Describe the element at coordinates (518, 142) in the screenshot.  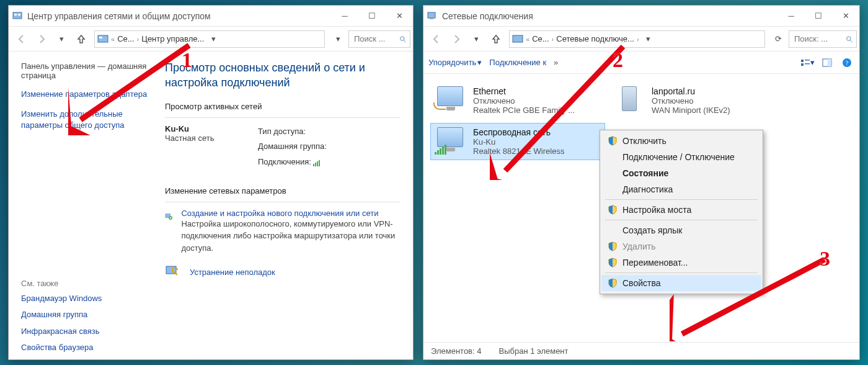
I see `connection-item-wifi: Беспроводная сеть Ku-Ku Realtek 8821AE W…` at that location.